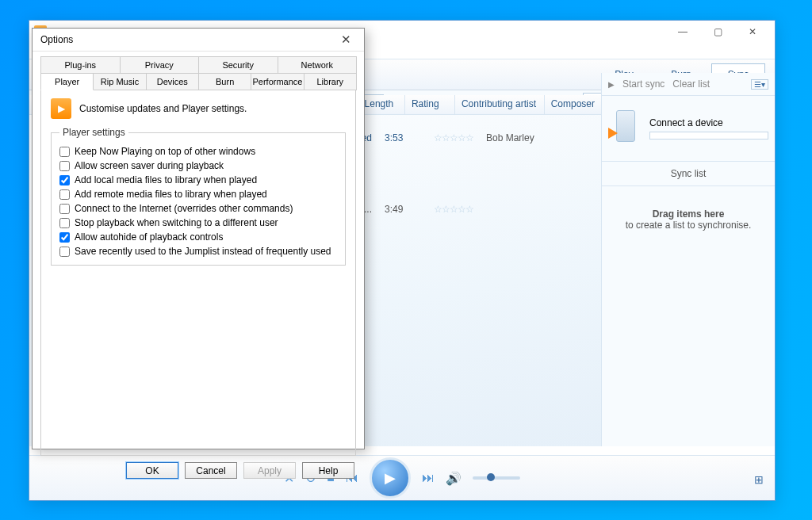 The width and height of the screenshot is (812, 520). Describe the element at coordinates (330, 82) in the screenshot. I see `tab-library: Library` at that location.